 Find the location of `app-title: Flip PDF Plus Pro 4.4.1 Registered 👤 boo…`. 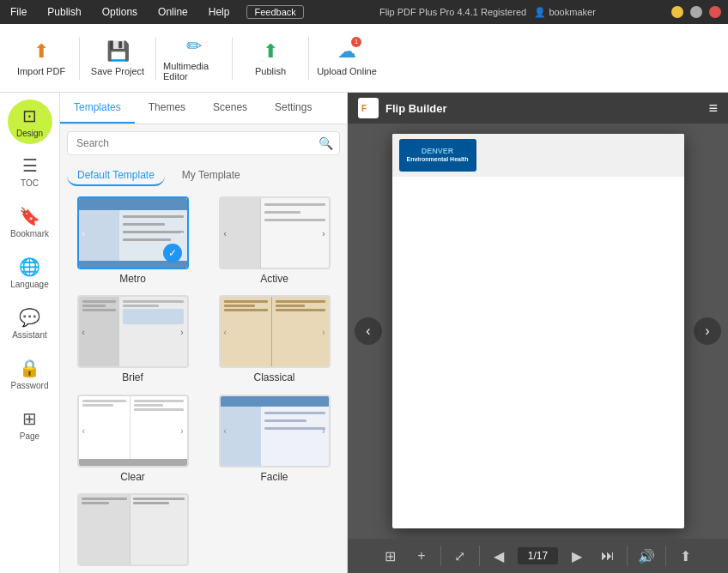

app-title: Flip PDF Plus Pro 4.4.1 Registered 👤 boo… is located at coordinates (488, 12).